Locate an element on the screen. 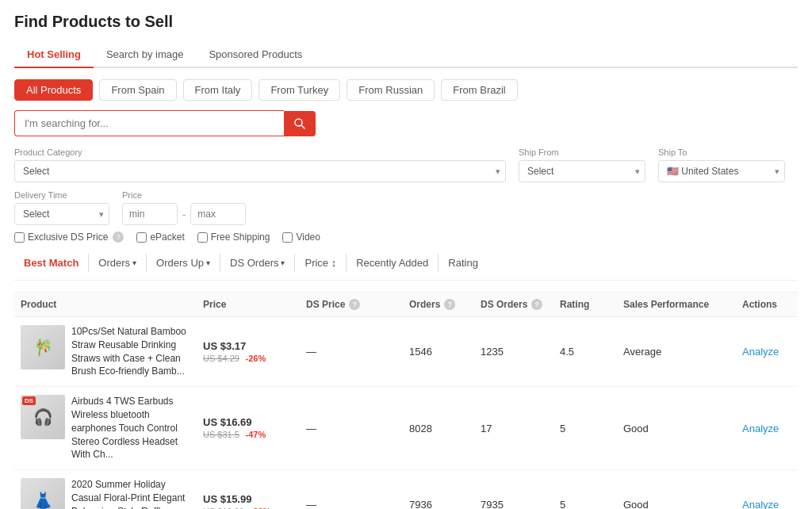 The height and width of the screenshot is (509, 812). pill-all-products: All Products is located at coordinates (54, 90).